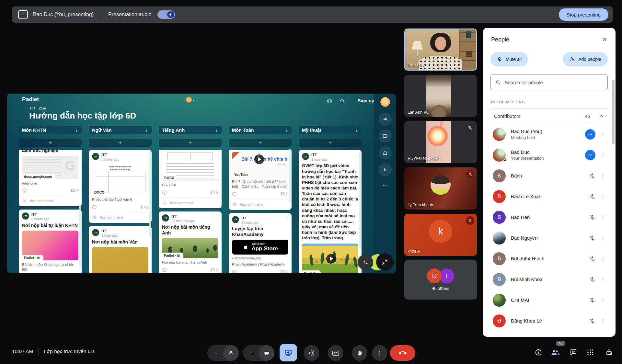  Describe the element at coordinates (441, 50) in the screenshot. I see `video-tile-bao-duc: Bao Duc` at that location.